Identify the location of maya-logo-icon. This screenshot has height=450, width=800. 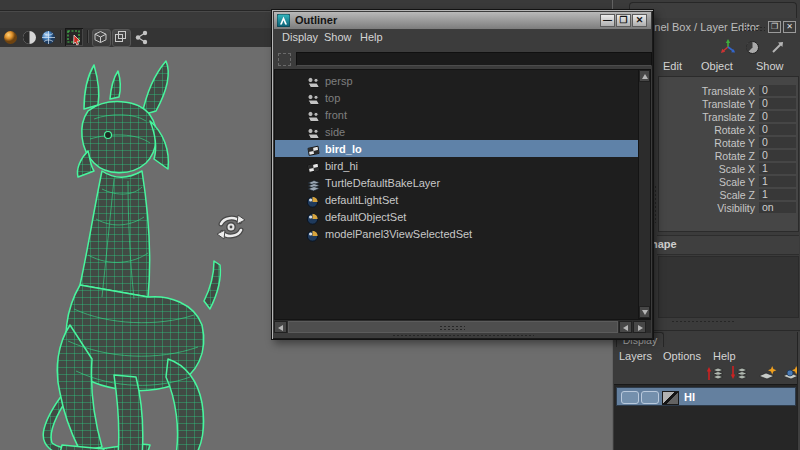
(284, 20).